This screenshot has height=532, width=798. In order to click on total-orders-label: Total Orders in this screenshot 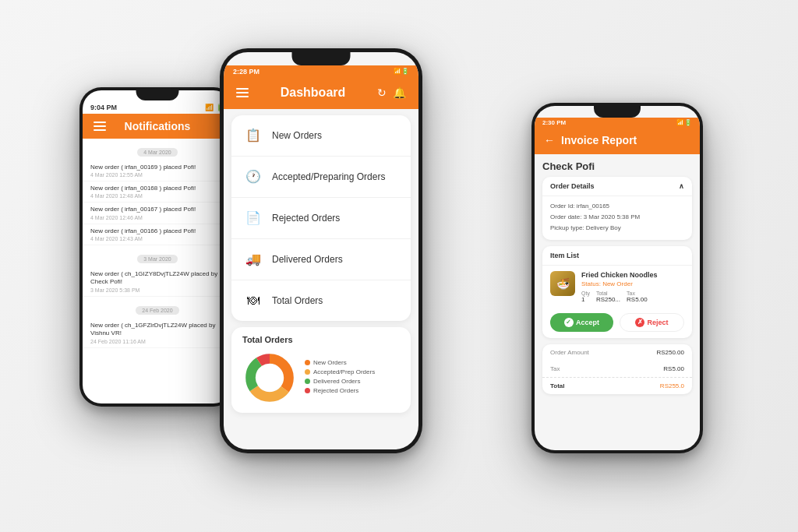, I will do `click(298, 301)`.